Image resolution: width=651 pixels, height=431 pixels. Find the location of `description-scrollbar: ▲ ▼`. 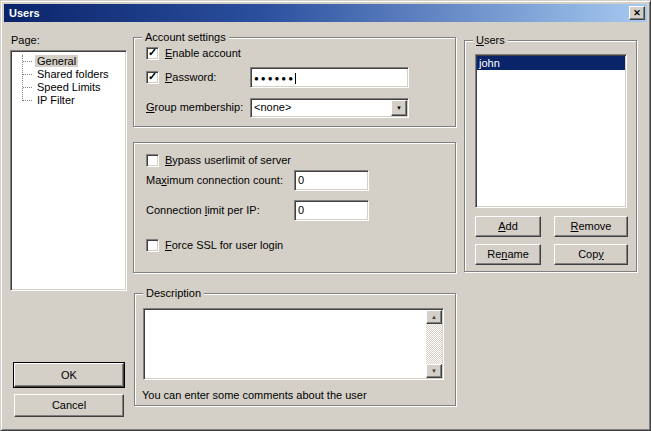

description-scrollbar: ▲ ▼ is located at coordinates (434, 344).